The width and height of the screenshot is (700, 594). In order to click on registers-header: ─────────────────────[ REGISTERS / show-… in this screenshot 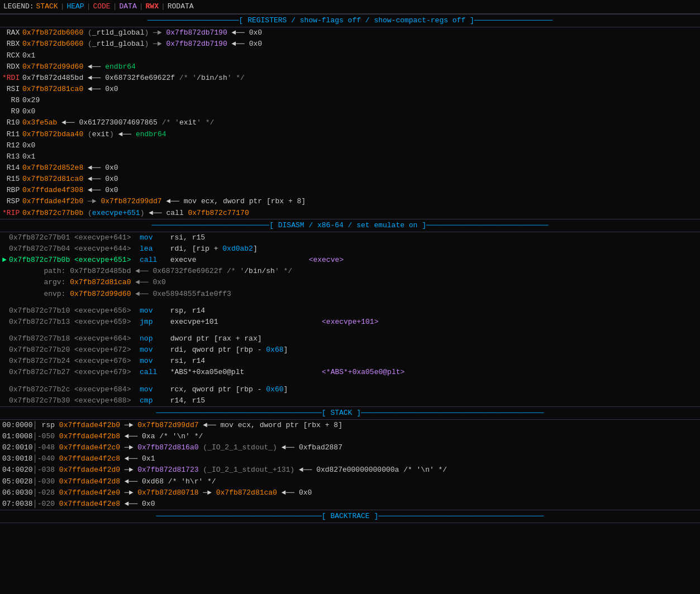, I will do `click(350, 21)`.